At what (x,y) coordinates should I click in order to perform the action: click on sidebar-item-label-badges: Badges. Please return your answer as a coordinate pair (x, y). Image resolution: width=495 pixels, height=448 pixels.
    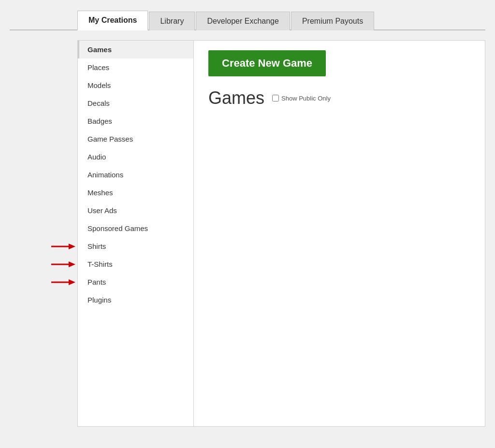
    Looking at the image, I should click on (100, 121).